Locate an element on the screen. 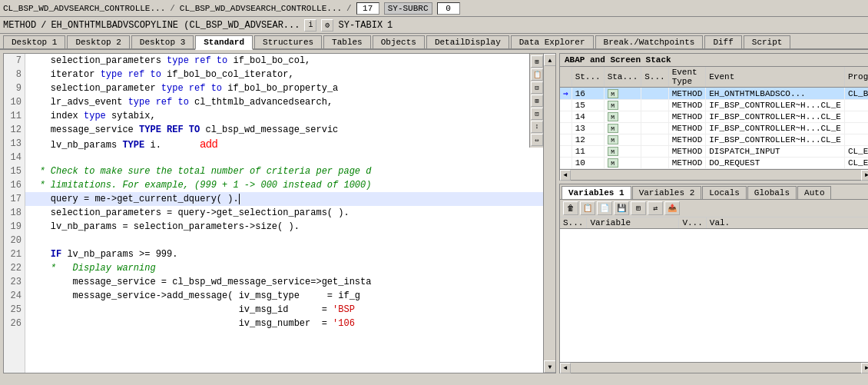  code-line-18: selection_parameters = query->get_select… is located at coordinates (290, 213).